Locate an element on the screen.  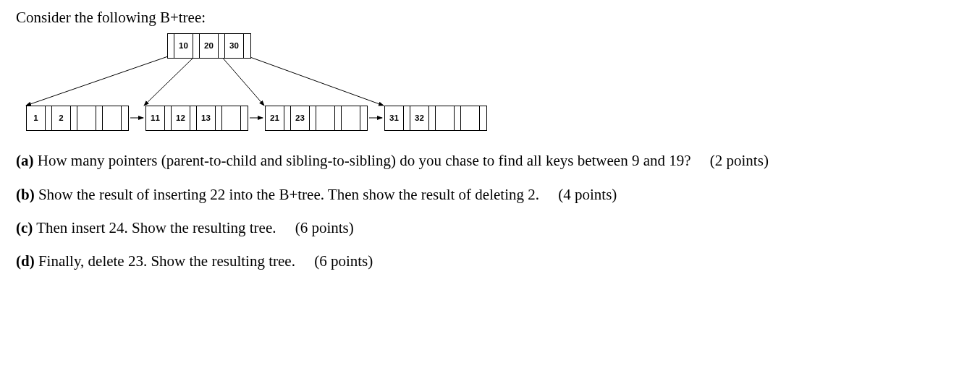
key-slot: 10 is located at coordinates (184, 46).